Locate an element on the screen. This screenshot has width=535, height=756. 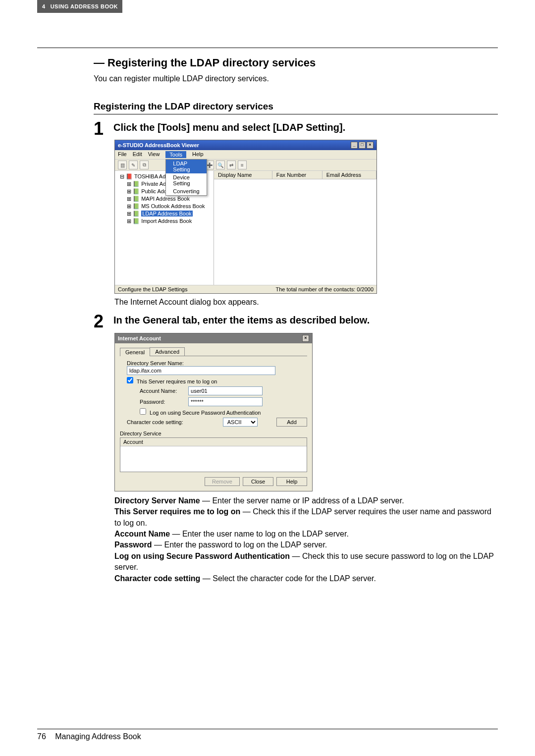
toolbar-icon-6: ⇄ is located at coordinates (231, 165).